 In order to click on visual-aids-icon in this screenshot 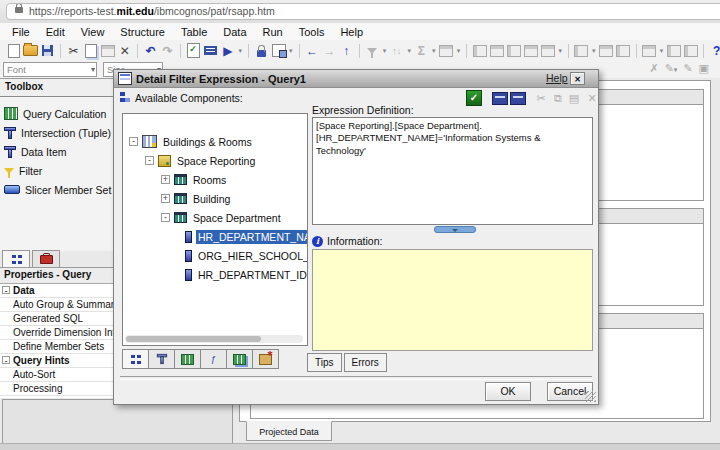, I will do `click(278, 51)`.